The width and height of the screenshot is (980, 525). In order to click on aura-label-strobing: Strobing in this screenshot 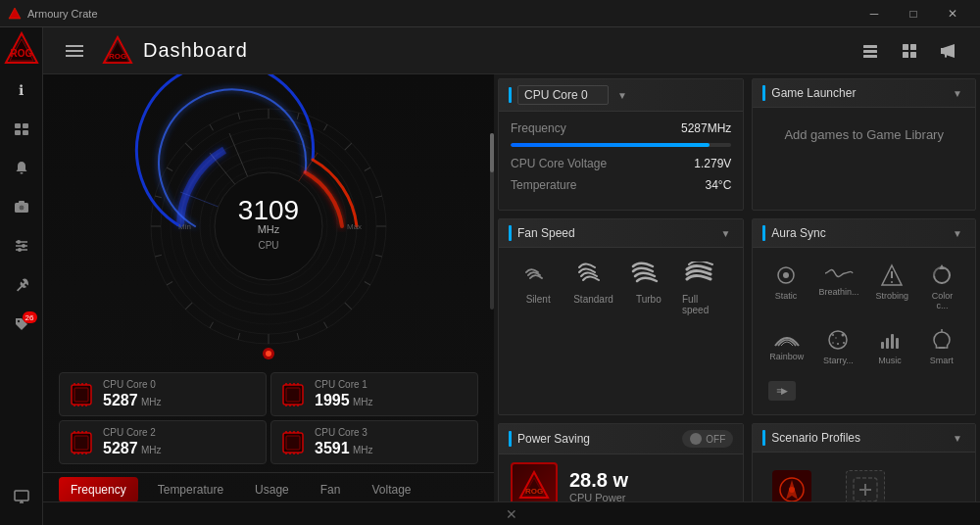, I will do `click(892, 296)`.